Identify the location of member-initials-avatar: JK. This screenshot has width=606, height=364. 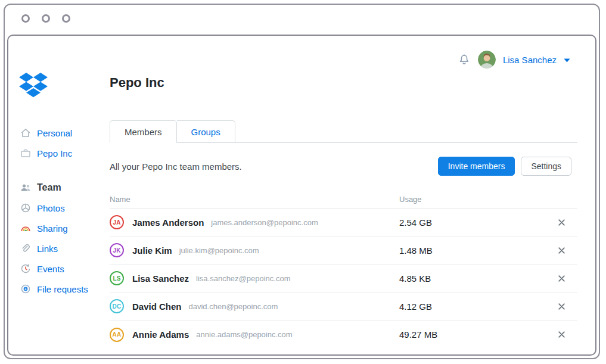
(117, 250).